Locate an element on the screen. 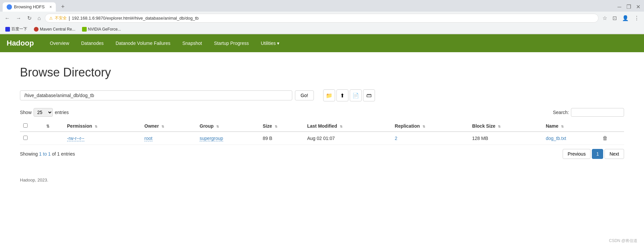  sort-icon-last-modified: ⇅ is located at coordinates (341, 126).